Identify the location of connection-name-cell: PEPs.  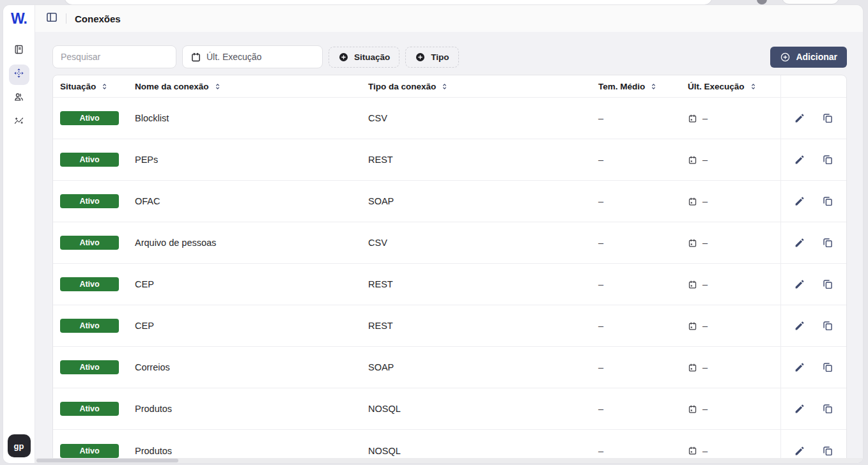
(252, 160).